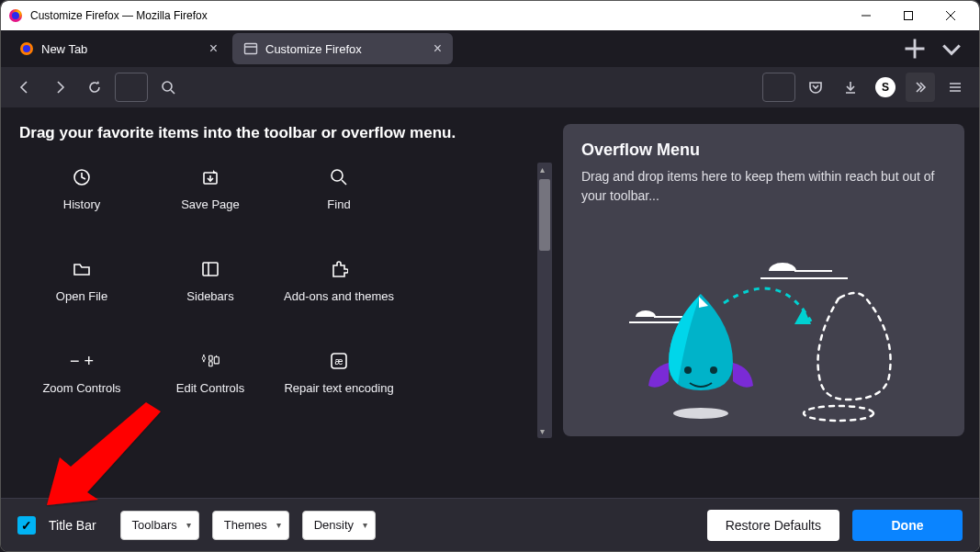  What do you see at coordinates (82, 296) in the screenshot?
I see `item-label: Open File` at bounding box center [82, 296].